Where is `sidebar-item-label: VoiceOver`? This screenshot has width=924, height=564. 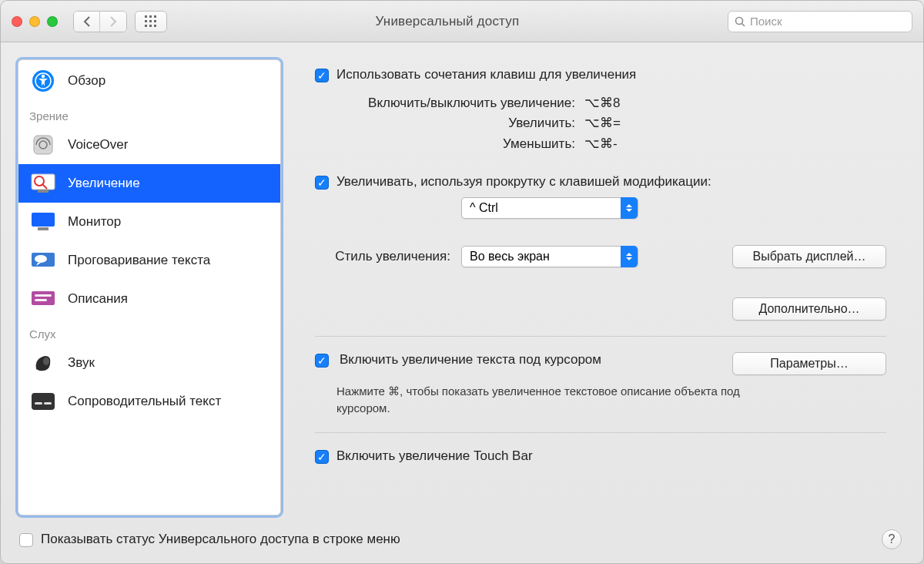 sidebar-item-label: VoiceOver is located at coordinates (98, 145).